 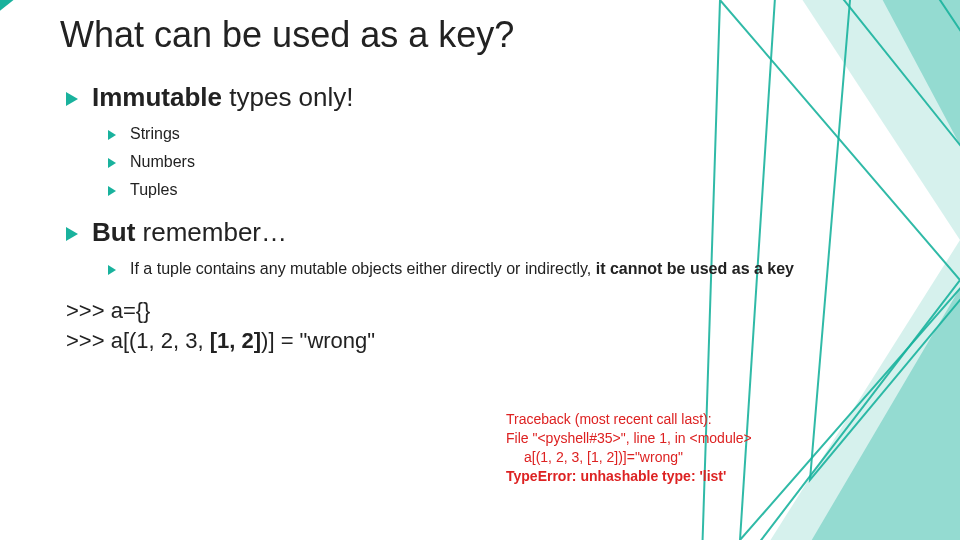 I want to click on sub-list-types: Strings Numbers Tuples, so click(x=496, y=162).